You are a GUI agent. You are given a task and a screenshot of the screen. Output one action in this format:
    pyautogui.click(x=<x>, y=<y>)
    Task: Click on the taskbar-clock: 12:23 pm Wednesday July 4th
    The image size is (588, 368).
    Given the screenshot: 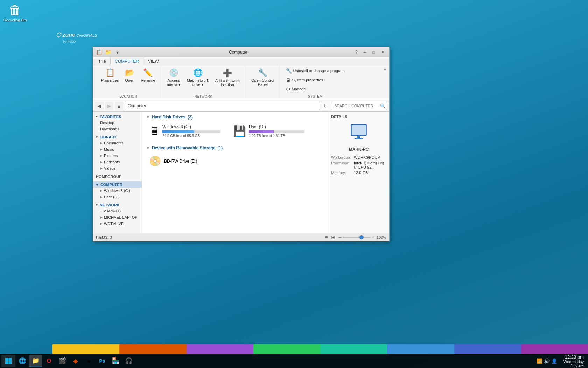 What is the action you would take?
    pyautogui.click(x=574, y=361)
    